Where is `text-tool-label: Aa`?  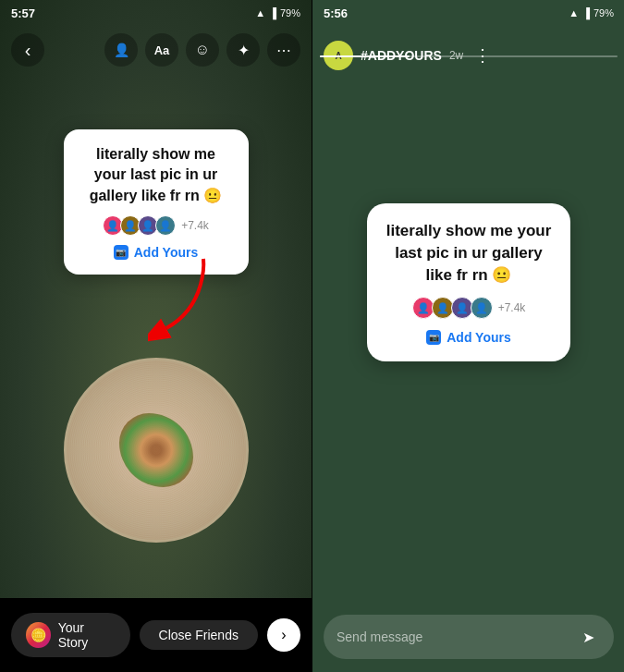
text-tool-label: Aa is located at coordinates (163, 50).